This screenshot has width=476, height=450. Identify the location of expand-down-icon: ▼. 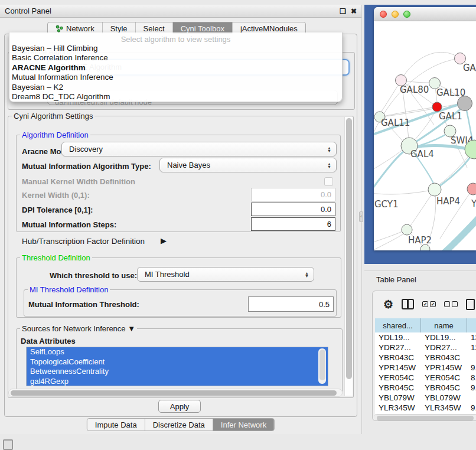
(131, 328).